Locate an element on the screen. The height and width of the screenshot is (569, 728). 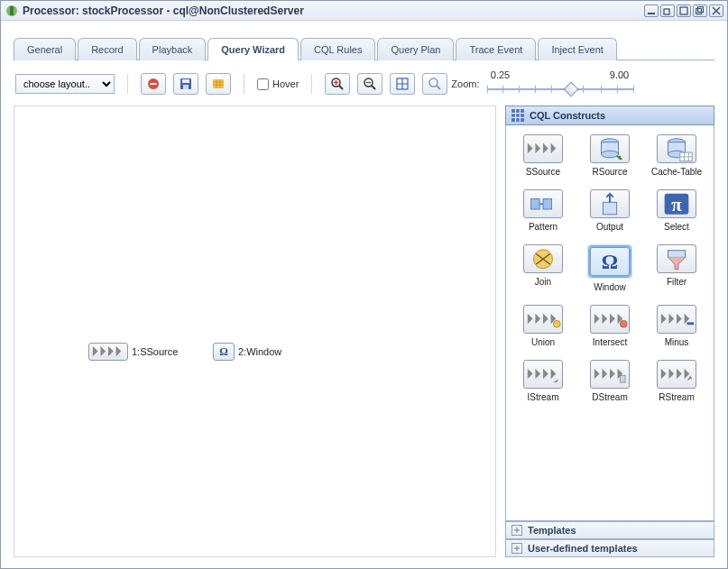
palette-item-cachetable: Cache-Table is located at coordinates (677, 155).